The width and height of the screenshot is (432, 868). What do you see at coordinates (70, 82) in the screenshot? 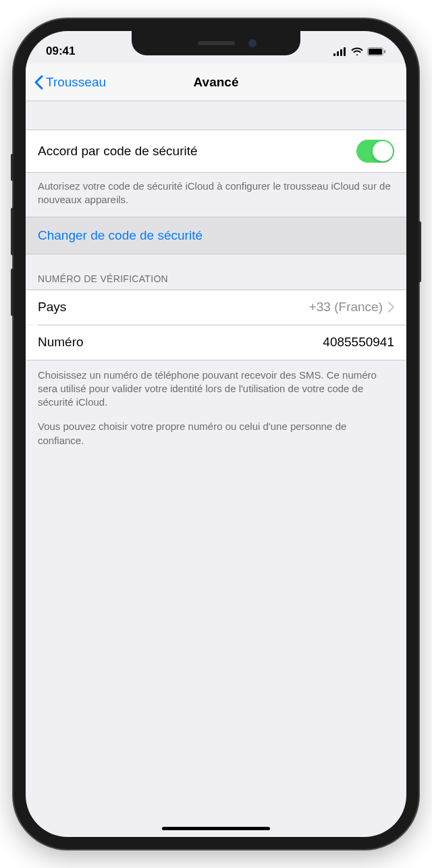
I see `back-button: Trousseau` at bounding box center [70, 82].